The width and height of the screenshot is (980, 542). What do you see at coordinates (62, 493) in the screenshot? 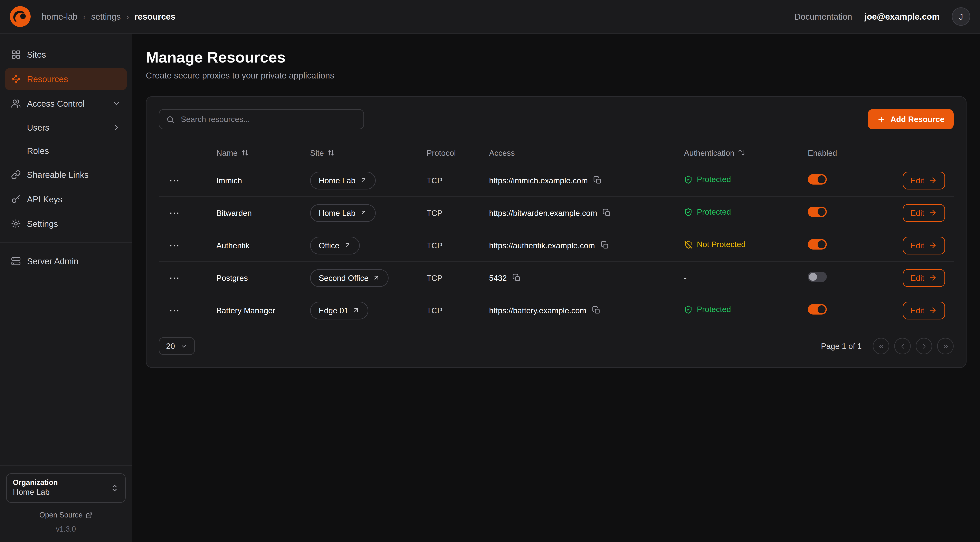
I see `org-value: Home Lab` at bounding box center [62, 493].